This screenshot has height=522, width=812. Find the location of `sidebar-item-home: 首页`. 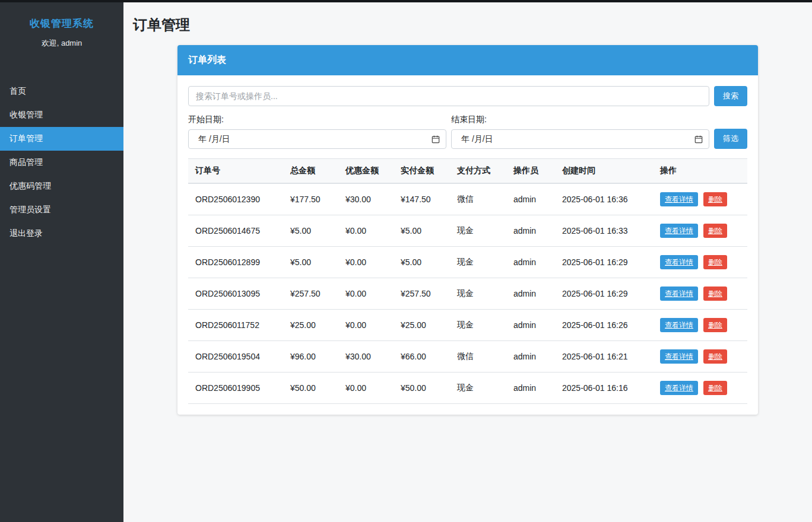

sidebar-item-home: 首页 is located at coordinates (62, 91).